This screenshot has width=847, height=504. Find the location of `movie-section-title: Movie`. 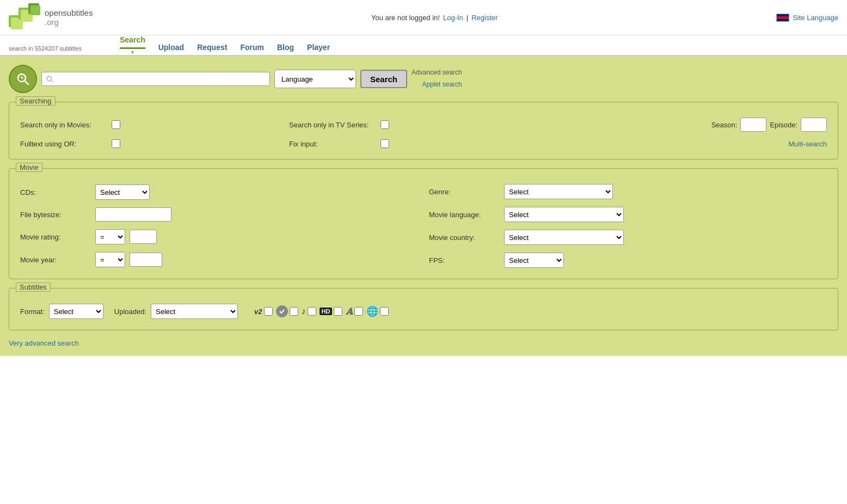

movie-section-title: Movie is located at coordinates (29, 168).